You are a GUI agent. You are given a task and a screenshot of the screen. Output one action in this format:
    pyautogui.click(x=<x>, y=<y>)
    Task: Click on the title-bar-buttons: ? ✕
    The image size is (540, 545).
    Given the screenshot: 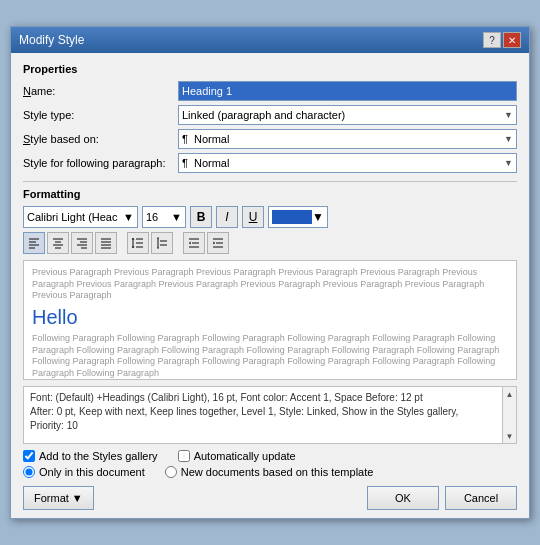 What is the action you would take?
    pyautogui.click(x=502, y=40)
    